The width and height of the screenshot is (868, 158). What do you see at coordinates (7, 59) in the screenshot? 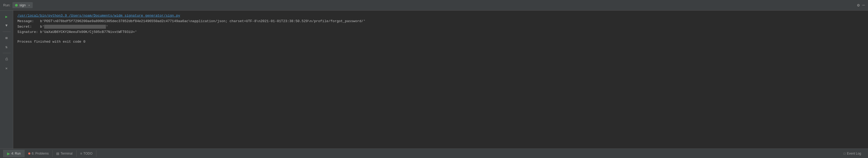
I see `print-button: ⎙` at bounding box center [7, 59].